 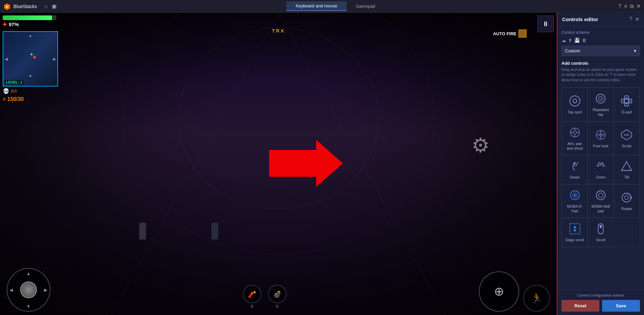 I want to click on aim-pan-shoot-icon, so click(x=575, y=133).